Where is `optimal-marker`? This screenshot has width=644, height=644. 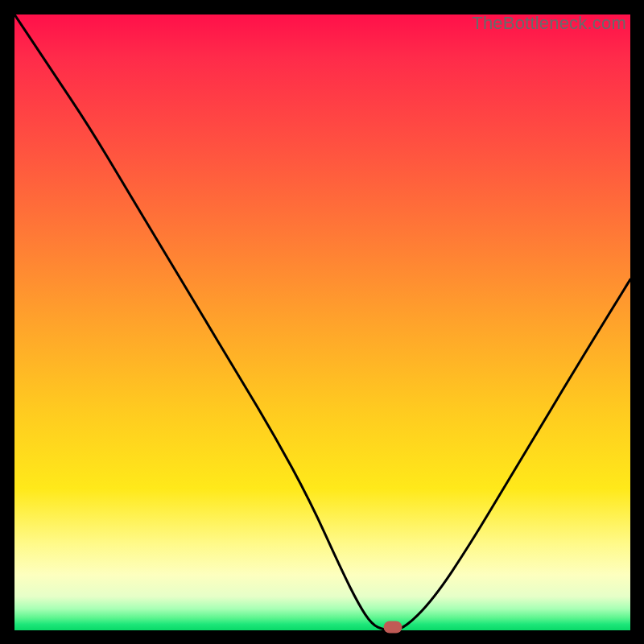
optimal-marker is located at coordinates (393, 628).